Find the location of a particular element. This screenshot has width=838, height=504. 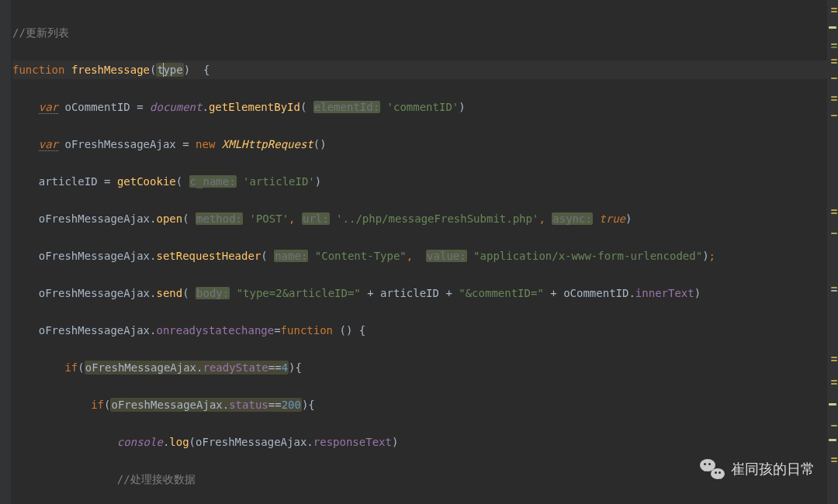

code-line: if(oFreshMessageAjax.status==200){ is located at coordinates (425, 405).